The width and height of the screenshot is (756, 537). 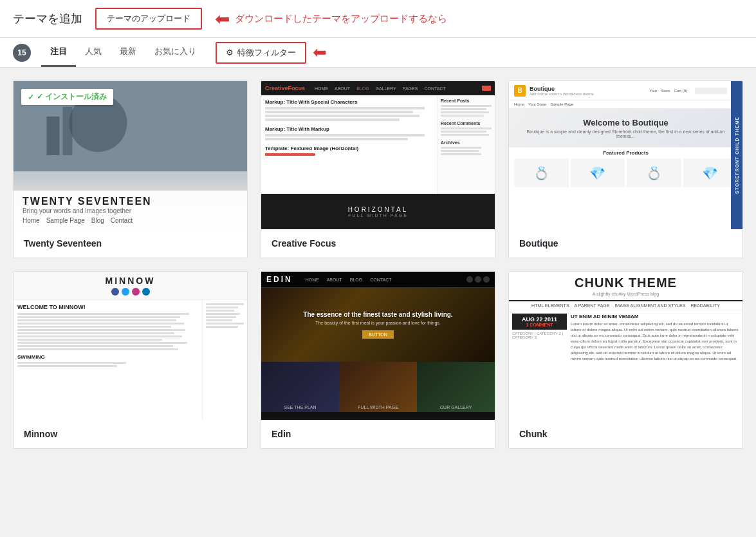 What do you see at coordinates (67, 97) in the screenshot?
I see `installed-badge: ✓ ✓ インストール済み` at bounding box center [67, 97].